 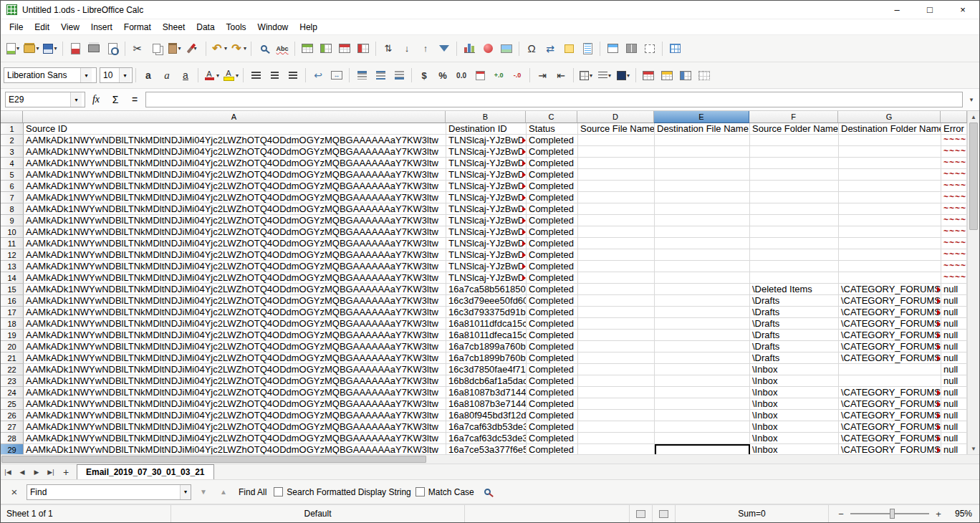 I want to click on column-header-D: D, so click(x=616, y=117).